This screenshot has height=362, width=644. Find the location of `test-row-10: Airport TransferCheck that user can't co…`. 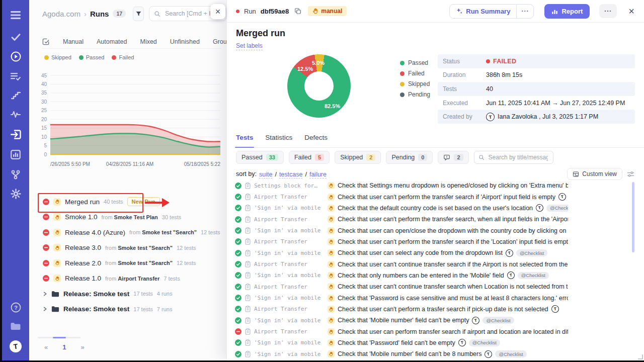

test-row-10: Airport TransferCheck that user can't co… is located at coordinates (401, 287).